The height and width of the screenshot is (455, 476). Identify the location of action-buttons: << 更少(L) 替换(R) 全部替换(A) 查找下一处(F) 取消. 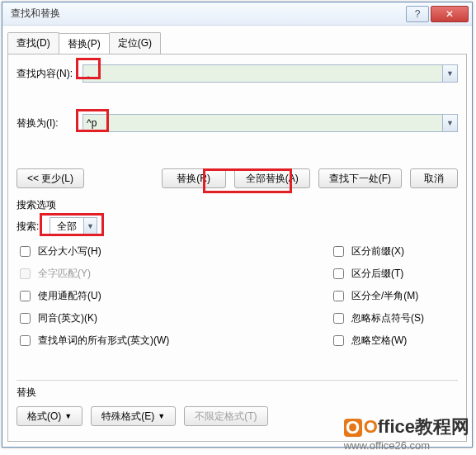
(238, 179).